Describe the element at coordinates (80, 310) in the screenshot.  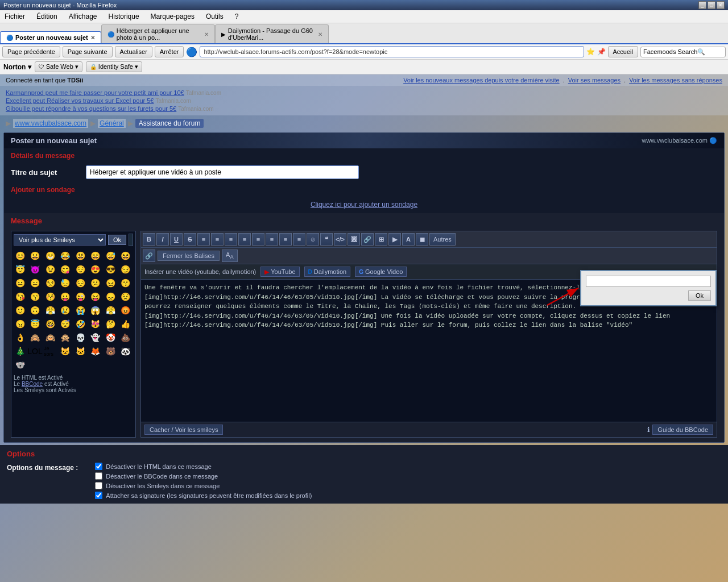
I see `smiley: 😭` at that location.